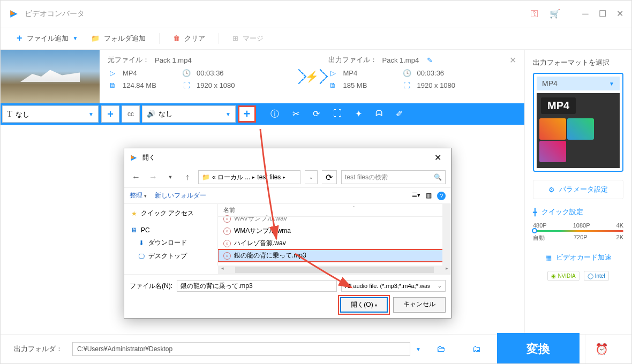  I want to click on browse-icon: 🗂, so click(477, 349).